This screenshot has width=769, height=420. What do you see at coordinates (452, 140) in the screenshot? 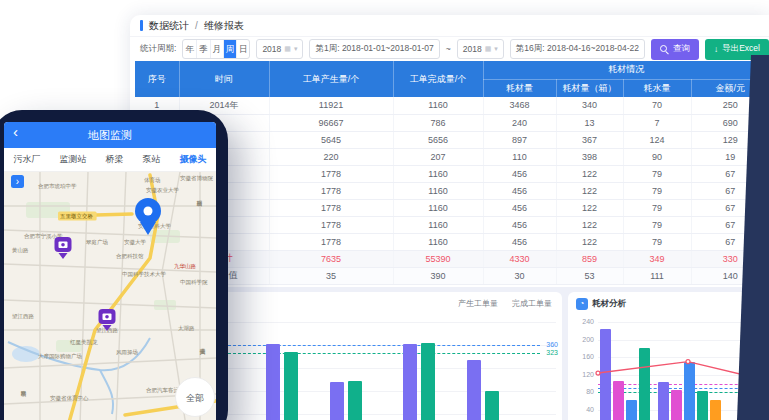
I see `table-row: 56455656897367124129` at bounding box center [452, 140].